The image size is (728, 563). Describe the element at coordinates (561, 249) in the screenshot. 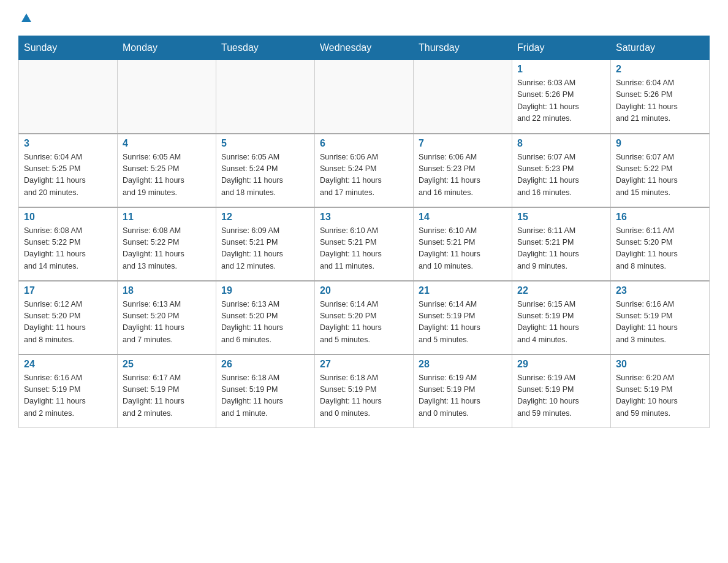

I see `day-info: Sunrise: 6:11 AMSunset: 5:21 PMDaylight:…` at that location.